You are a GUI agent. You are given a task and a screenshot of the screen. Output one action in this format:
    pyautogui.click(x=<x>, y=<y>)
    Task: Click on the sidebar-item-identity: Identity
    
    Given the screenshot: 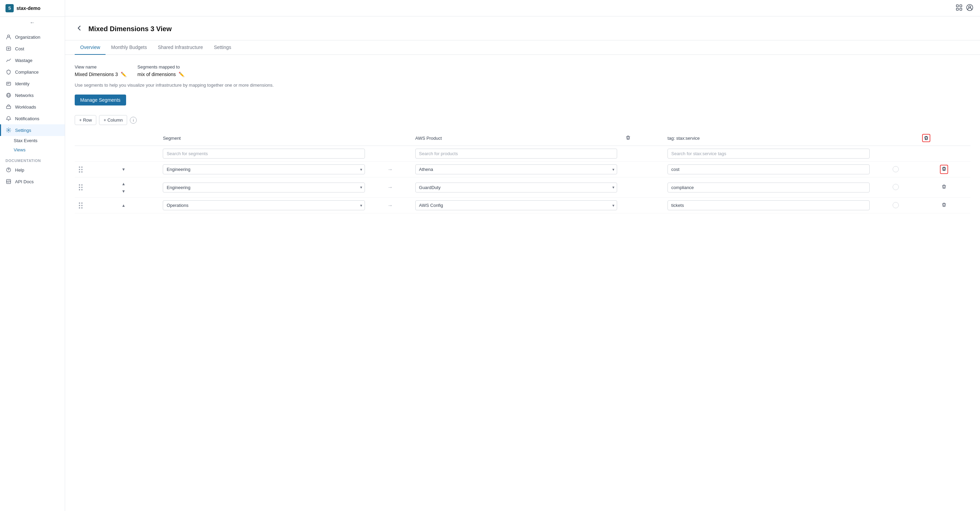 What is the action you would take?
    pyautogui.click(x=32, y=84)
    